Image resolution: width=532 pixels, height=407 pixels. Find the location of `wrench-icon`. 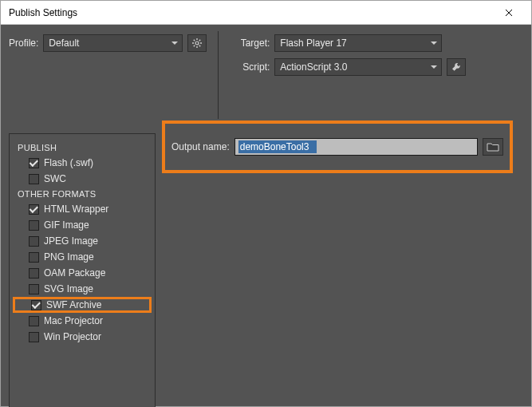

wrench-icon is located at coordinates (456, 67).